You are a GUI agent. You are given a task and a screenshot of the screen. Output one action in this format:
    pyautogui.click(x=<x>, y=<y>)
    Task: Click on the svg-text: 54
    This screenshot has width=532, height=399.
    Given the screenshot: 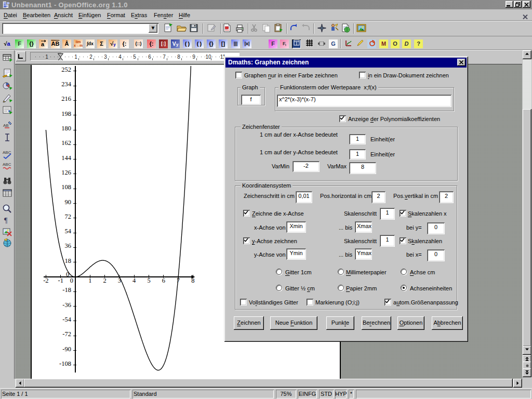 What is the action you would take?
    pyautogui.click(x=69, y=231)
    